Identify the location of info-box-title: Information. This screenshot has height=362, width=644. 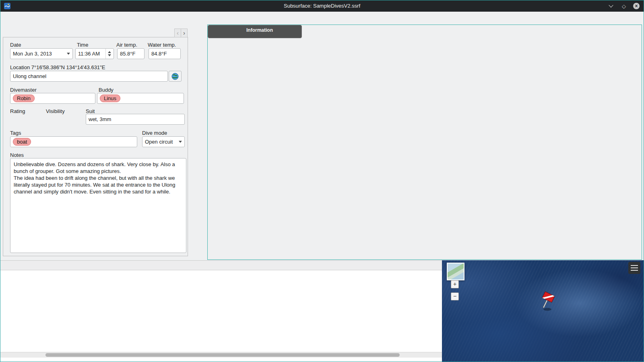
(260, 31).